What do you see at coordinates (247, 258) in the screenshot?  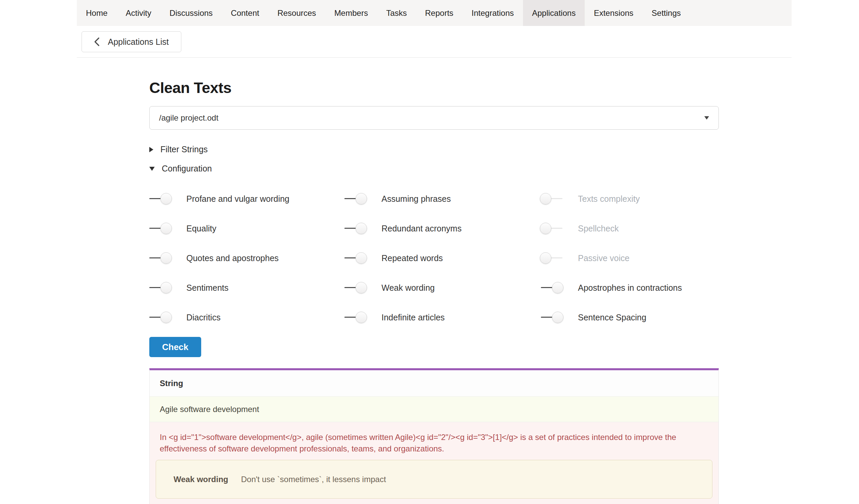 I see `toggle-quotes-and-apostrophes: Quotes and apostrophes` at bounding box center [247, 258].